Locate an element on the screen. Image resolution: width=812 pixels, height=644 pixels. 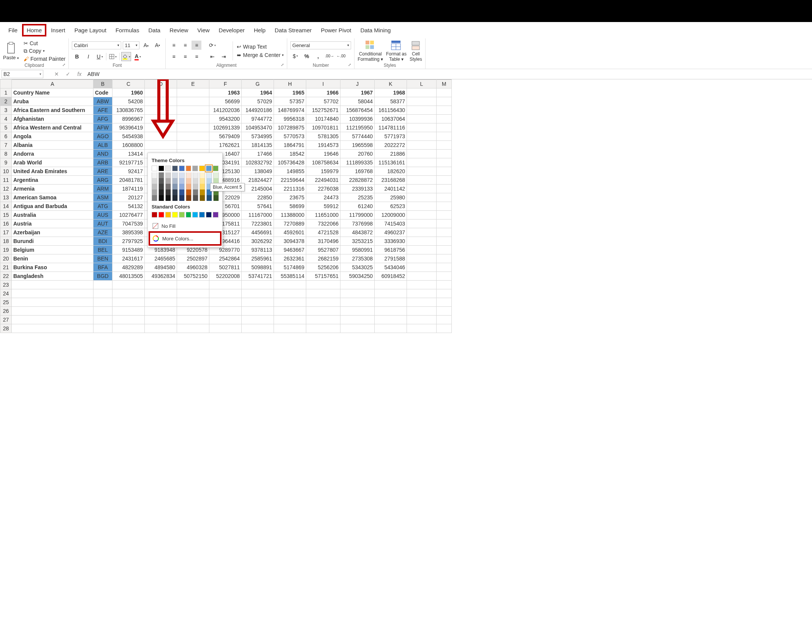
row-header-6: 6 is located at coordinates (6, 137).